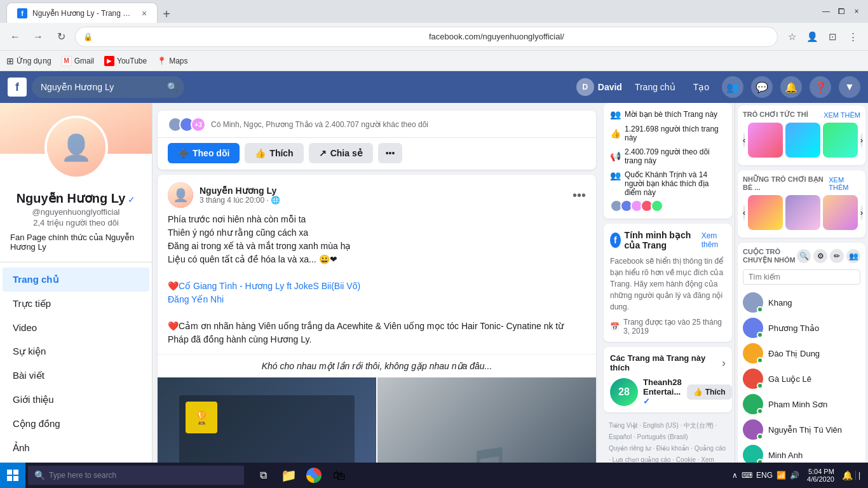  Describe the element at coordinates (820, 87) in the screenshot. I see `fb-help-icon: ❓` at that location.